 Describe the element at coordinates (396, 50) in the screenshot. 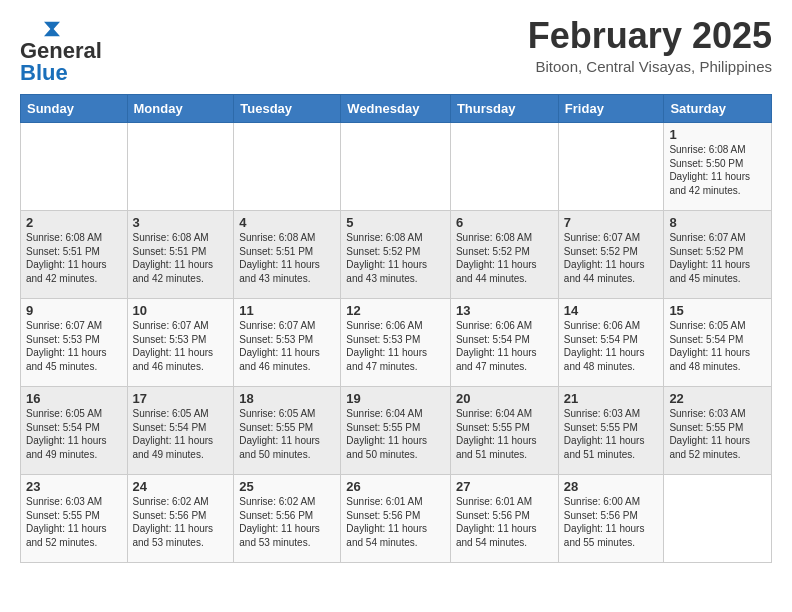

I see `header: General Blue February 2025 Bitoon, Centr…` at that location.